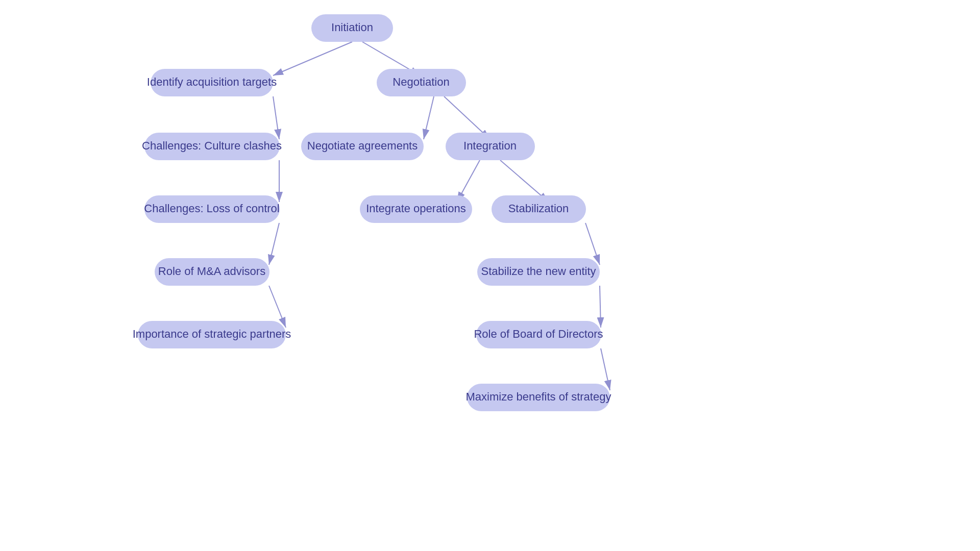 Image resolution: width=980 pixels, height=551 pixels. Describe the element at coordinates (538, 334) in the screenshot. I see `board-directors-label: Role of Board of Directors` at that location.